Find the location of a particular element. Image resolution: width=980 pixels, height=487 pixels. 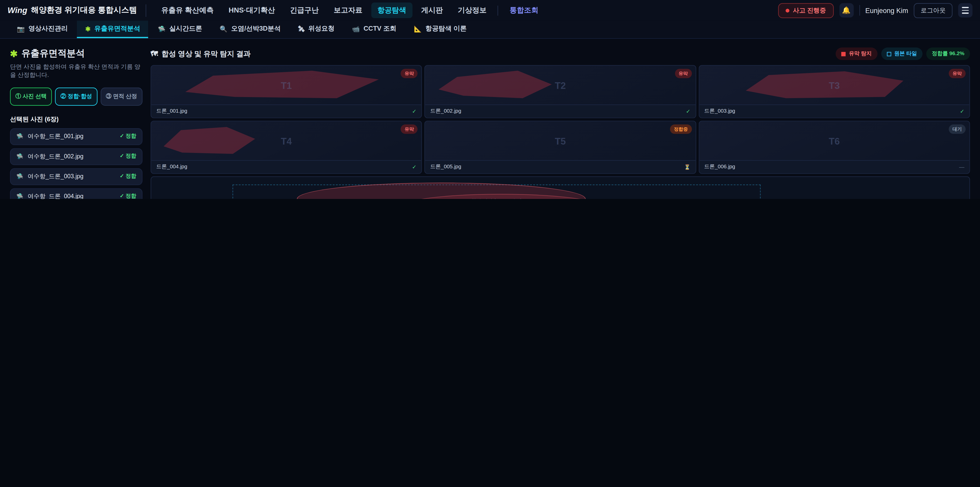

tile-t5: T5 정합중 드론_005.jpg ⏳ is located at coordinates (560, 147).